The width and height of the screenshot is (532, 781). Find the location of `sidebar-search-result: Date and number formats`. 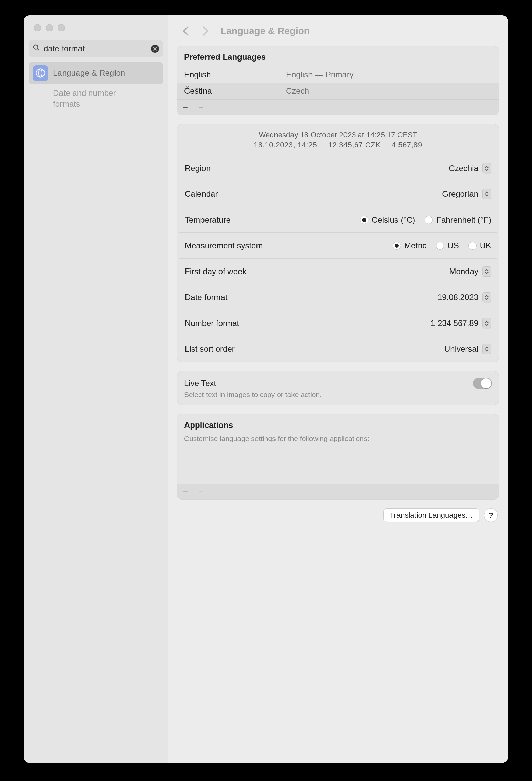

sidebar-search-result: Date and number formats is located at coordinates (86, 99).